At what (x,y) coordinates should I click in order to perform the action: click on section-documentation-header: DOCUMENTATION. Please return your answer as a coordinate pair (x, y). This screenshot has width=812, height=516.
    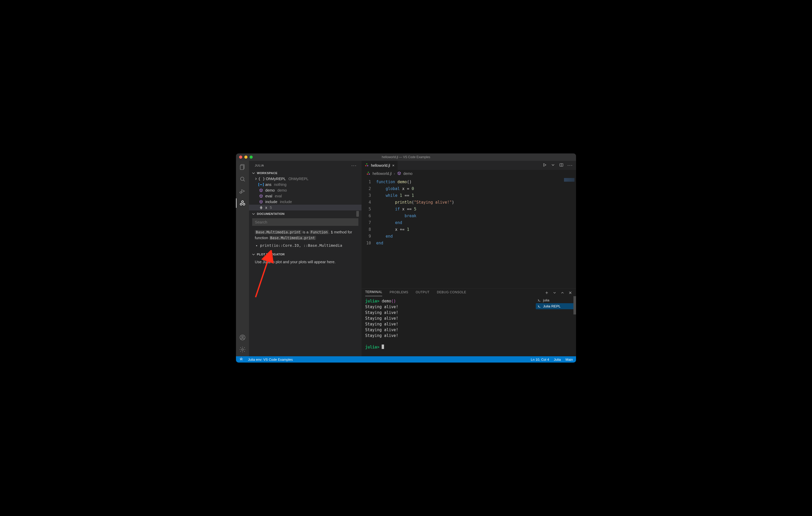
    Looking at the image, I should click on (306, 214).